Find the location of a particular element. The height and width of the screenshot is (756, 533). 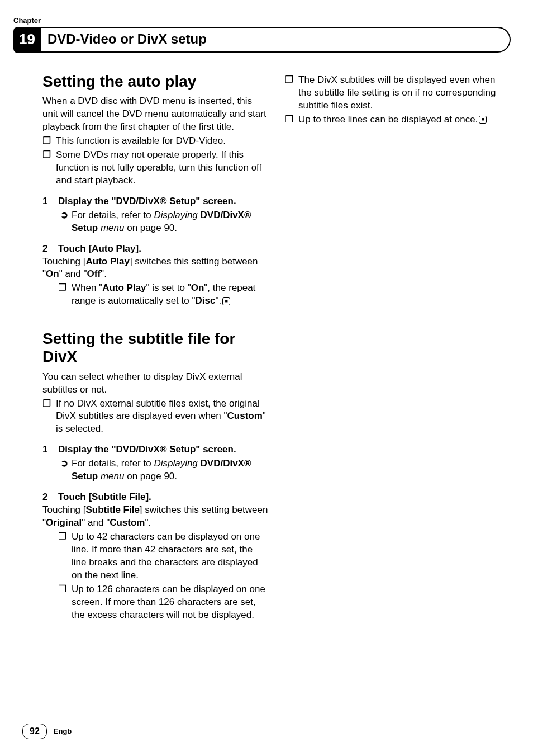

step-1-autoplay: 1 Display the "DVD/DivX® Setup" screen. is located at coordinates (155, 201).